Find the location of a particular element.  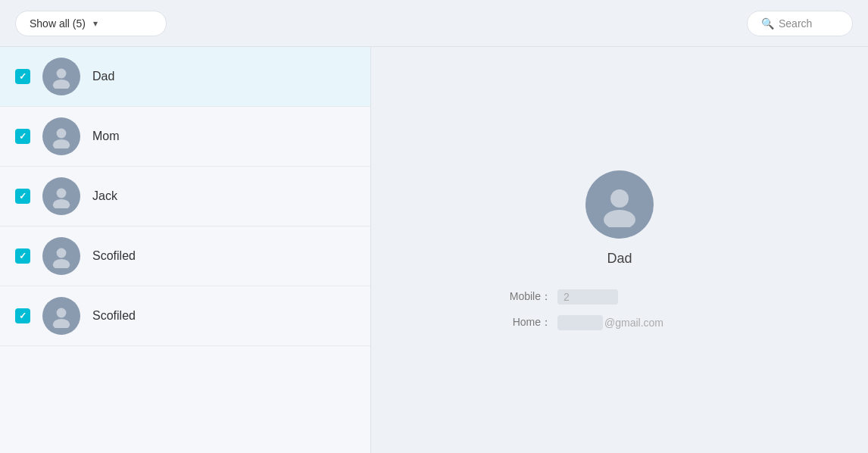

contact-name-dad: Dad is located at coordinates (103, 77).